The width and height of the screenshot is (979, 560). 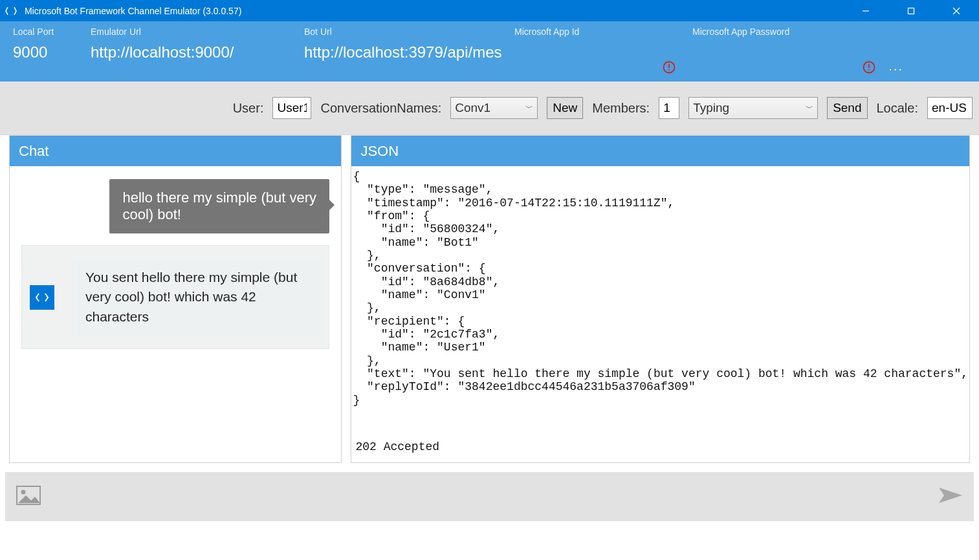 What do you see at coordinates (42, 297) in the screenshot?
I see `bot-avatar-icon` at bounding box center [42, 297].